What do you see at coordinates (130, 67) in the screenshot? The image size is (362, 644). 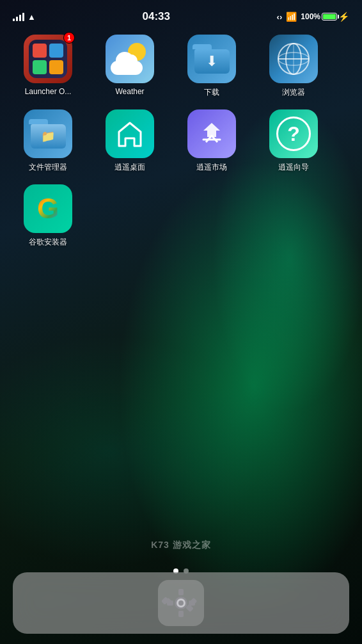 I see `app-weather: Weather` at bounding box center [130, 67].